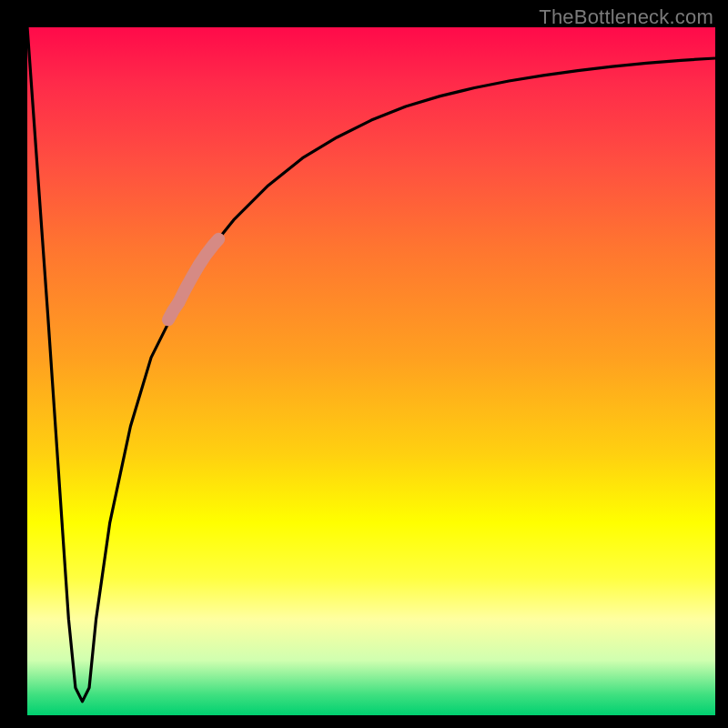 The image size is (728, 728). What do you see at coordinates (198, 271) in the screenshot?
I see `highlight-upper` at bounding box center [198, 271].